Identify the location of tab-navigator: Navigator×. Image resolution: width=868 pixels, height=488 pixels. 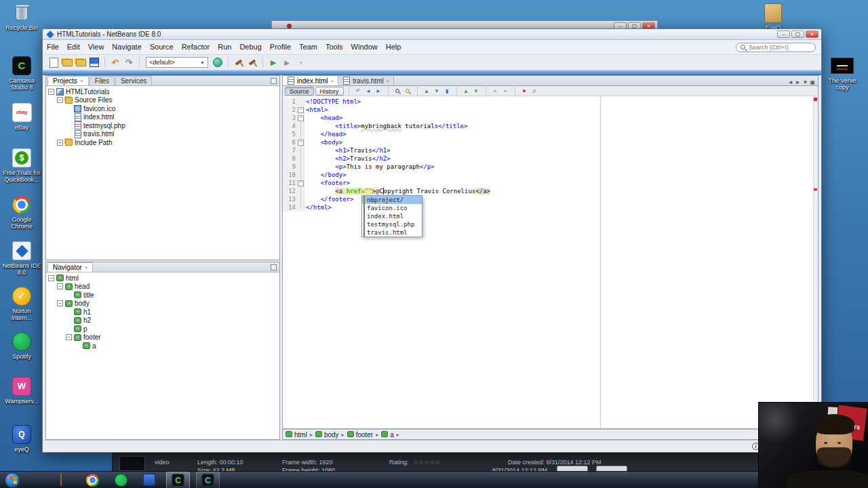
(71, 267).